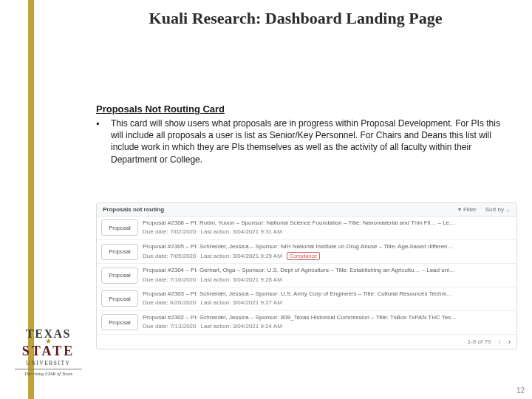 Image resolution: width=532 pixels, height=399 pixels. What do you see at coordinates (470, 210) in the screenshot?
I see `filter-label: Filter` at bounding box center [470, 210].